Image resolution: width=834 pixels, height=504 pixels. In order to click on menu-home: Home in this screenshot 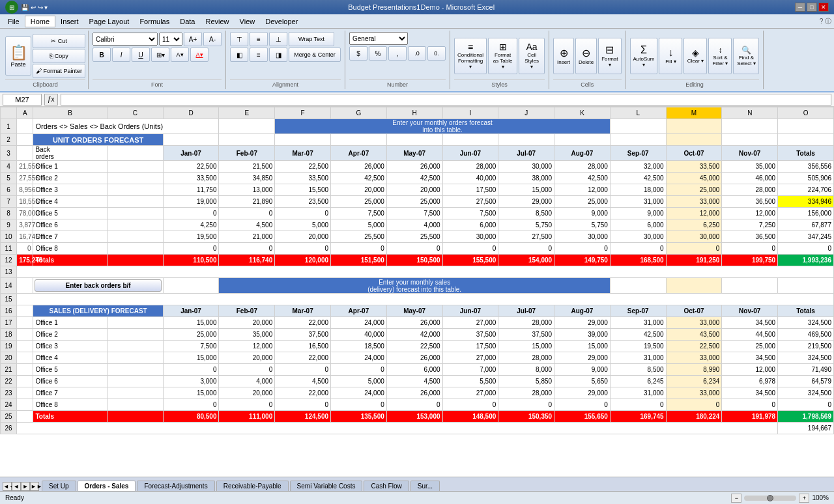, I will do `click(40, 21)`.